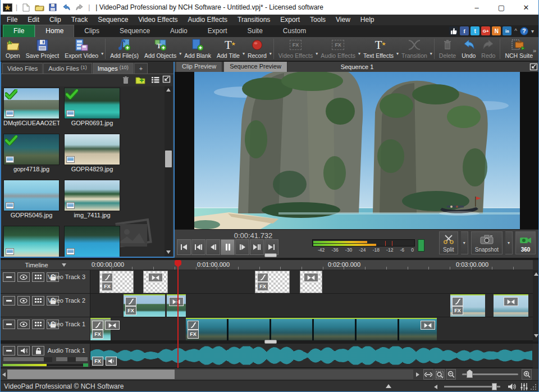  What do you see at coordinates (378, 49) in the screenshot?
I see `text-effects-button: T★ Text Effects` at bounding box center [378, 49].